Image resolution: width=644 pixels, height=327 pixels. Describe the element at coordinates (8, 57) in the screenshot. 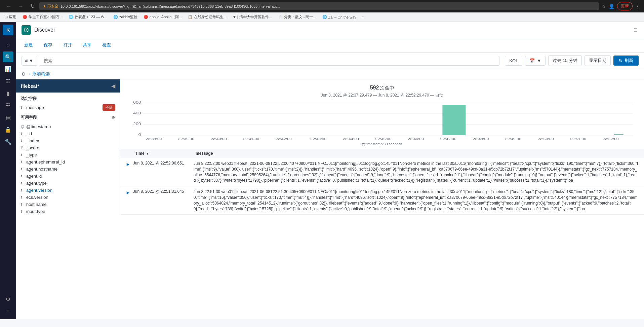

I see `sidenav-discover: 🔍` at that location.